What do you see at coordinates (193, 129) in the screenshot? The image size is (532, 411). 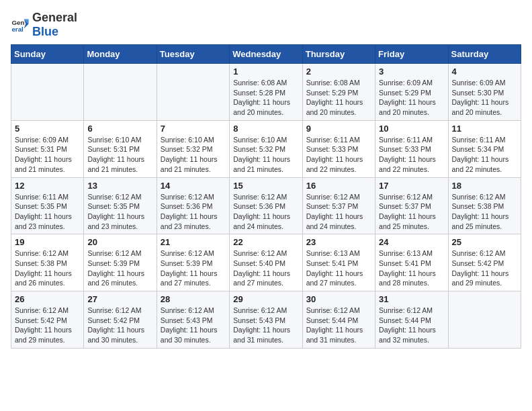 I see `day-number: 7` at bounding box center [193, 129].